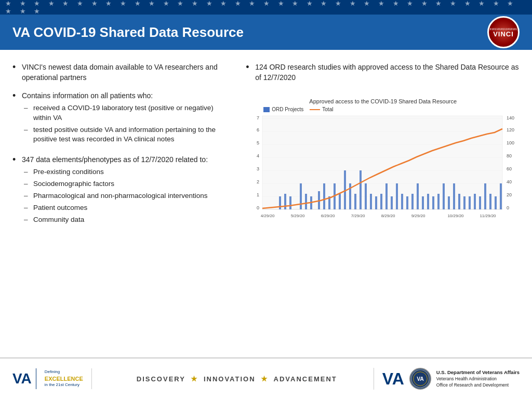  Describe the element at coordinates (128, 32) in the screenshot. I see `page-title: VA COVID-19 Shared Data Resource` at that location.